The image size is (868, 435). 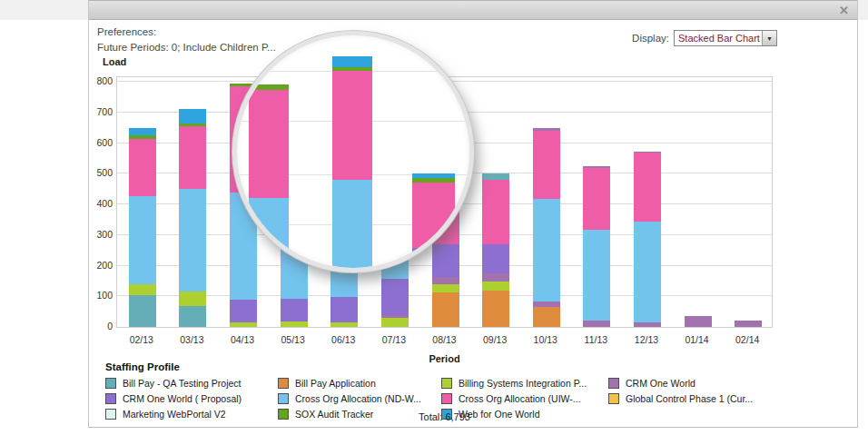 What do you see at coordinates (473, 10) in the screenshot?
I see `dialog-titlebar: ✕` at bounding box center [473, 10].